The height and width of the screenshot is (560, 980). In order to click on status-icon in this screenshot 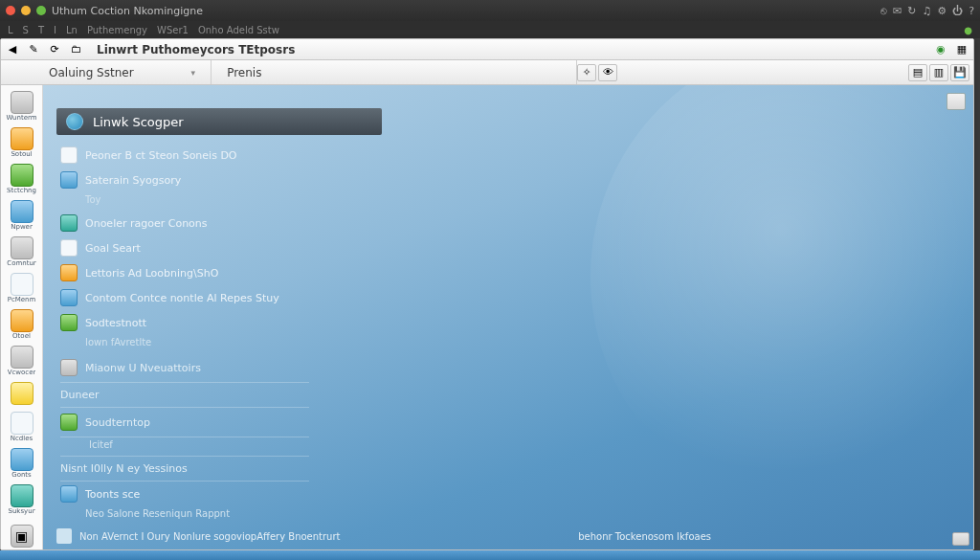, I will do `click(64, 536)`.